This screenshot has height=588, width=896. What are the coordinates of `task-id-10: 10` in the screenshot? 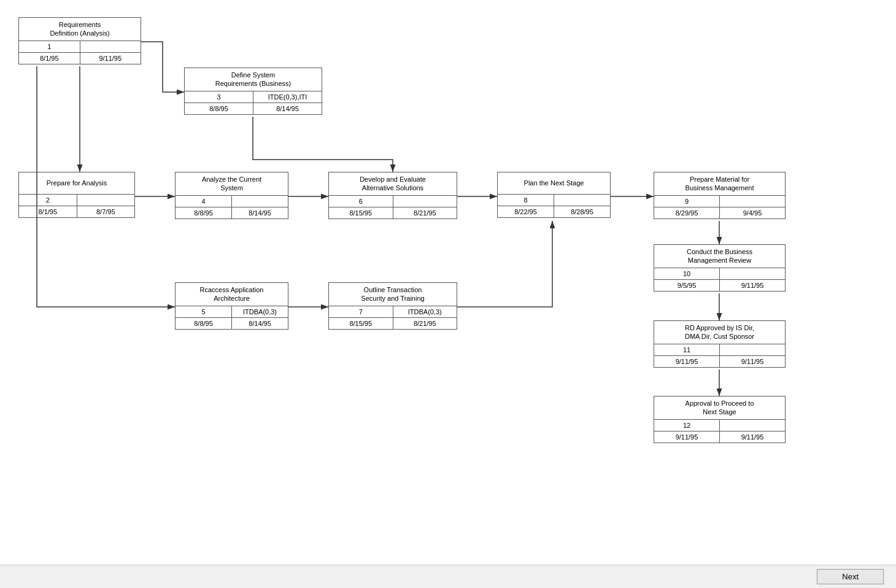 It's located at (687, 274).